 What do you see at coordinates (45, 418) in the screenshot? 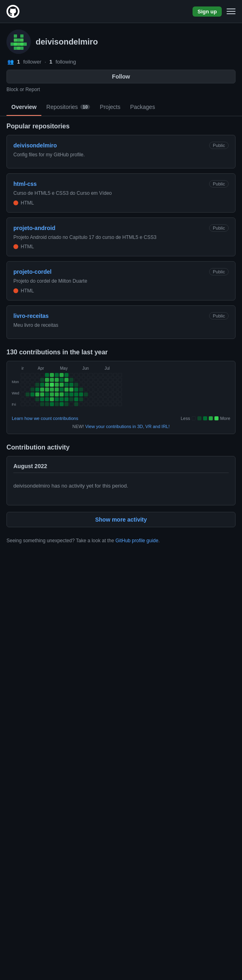
I see `learn-how-link: Learn how we count contributions` at bounding box center [45, 418].